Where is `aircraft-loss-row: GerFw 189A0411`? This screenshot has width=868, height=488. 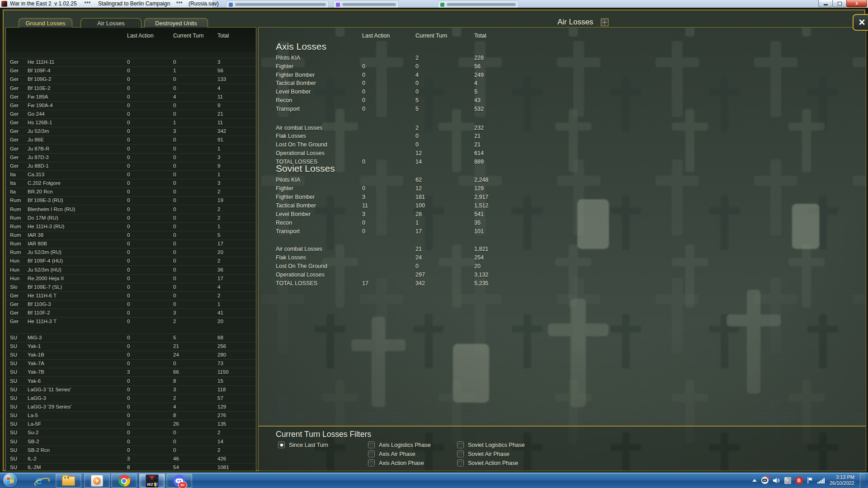
aircraft-loss-row: GerFw 189A0411 is located at coordinates (131, 97).